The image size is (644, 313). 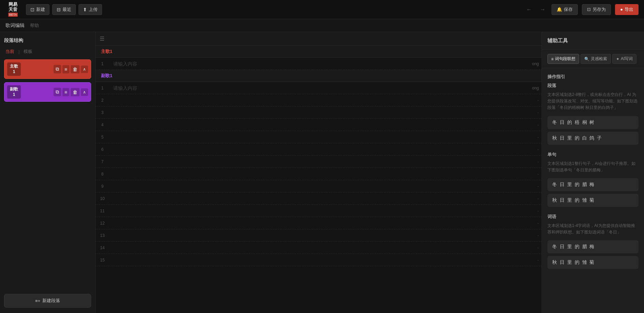 What do you see at coordinates (322, 10) in the screenshot?
I see `topbar: 网易 天音 BETA ⊡ 新建 ⊟ 最近 ⬆ 上传 ← → 🔔 保存 ⊡ 另存为` at bounding box center [322, 10].